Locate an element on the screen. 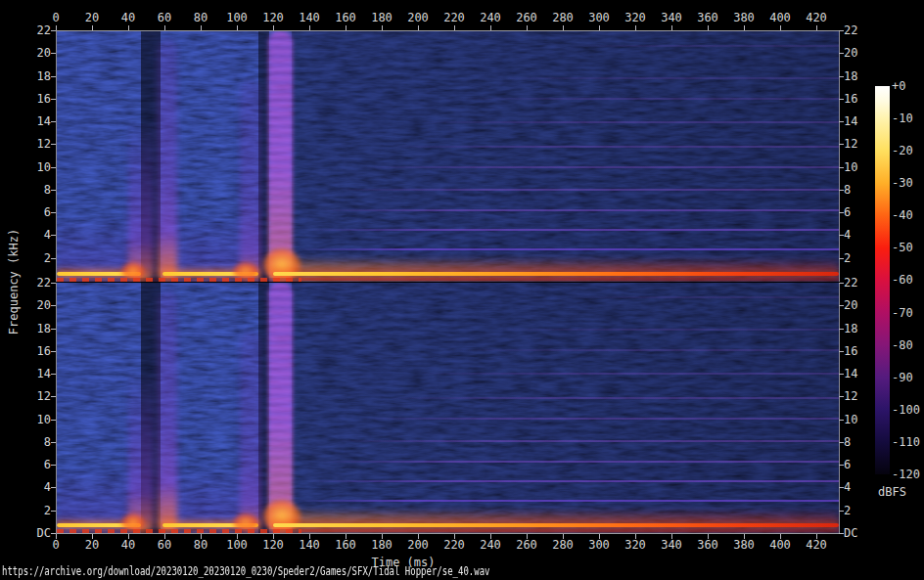 The height and width of the screenshot is (580, 924). colorbar-tick-label: -100 is located at coordinates (906, 410).